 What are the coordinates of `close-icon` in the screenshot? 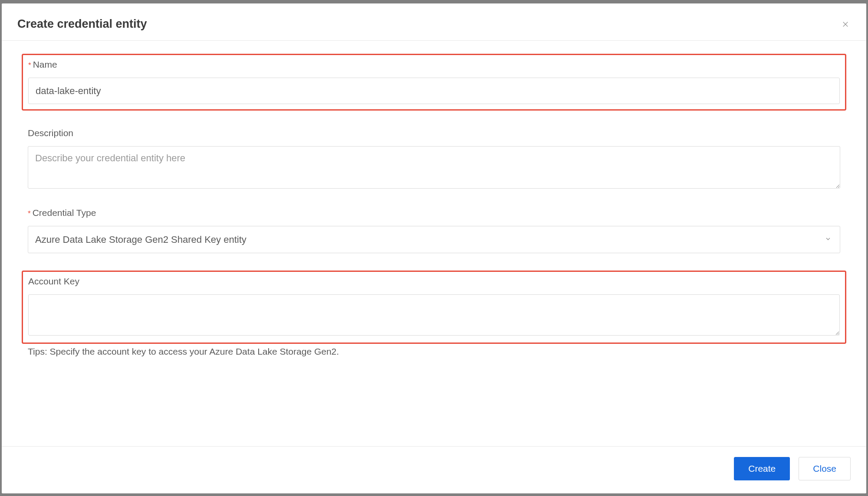 It's located at (845, 24).